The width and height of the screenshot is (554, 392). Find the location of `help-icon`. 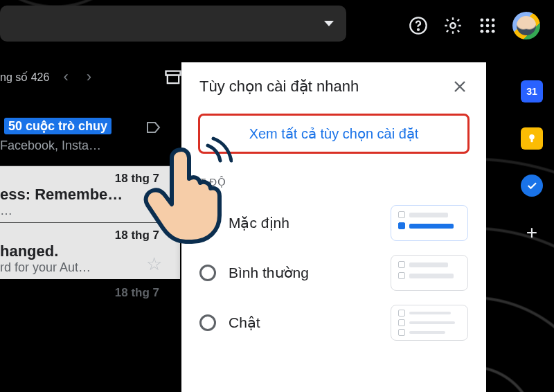

help-icon is located at coordinates (418, 26).